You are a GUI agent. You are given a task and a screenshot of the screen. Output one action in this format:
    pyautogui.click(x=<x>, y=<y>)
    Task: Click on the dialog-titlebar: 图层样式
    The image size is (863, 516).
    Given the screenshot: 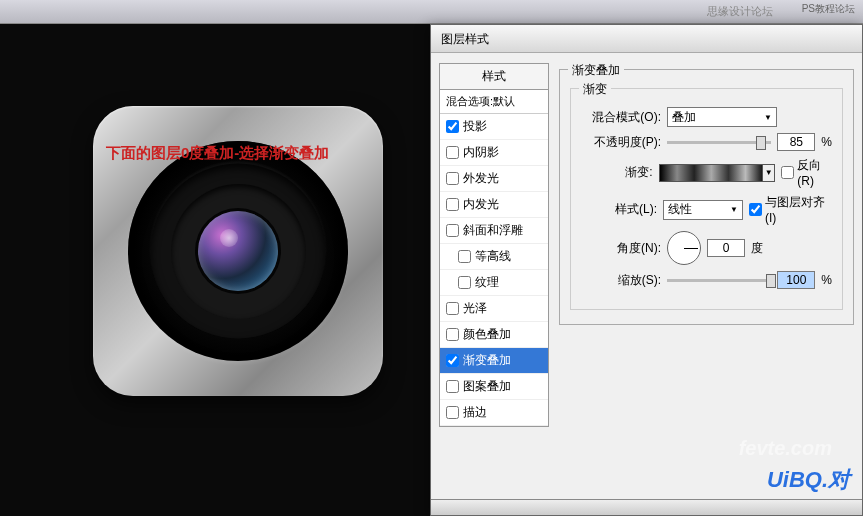 What is the action you would take?
    pyautogui.click(x=646, y=39)
    